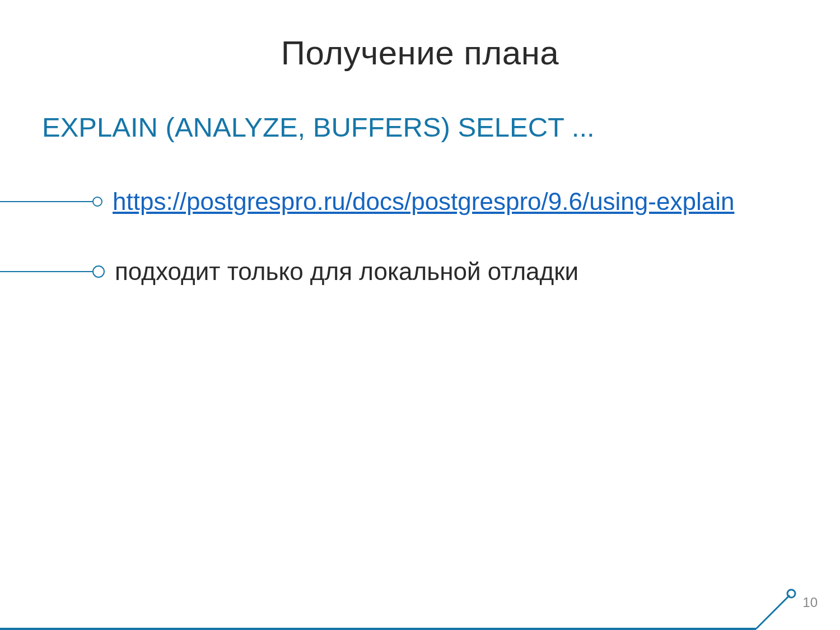 The height and width of the screenshot is (630, 840). Describe the element at coordinates (420, 272) in the screenshot. I see `bullet-item: подходит только для локальной отладки` at that location.